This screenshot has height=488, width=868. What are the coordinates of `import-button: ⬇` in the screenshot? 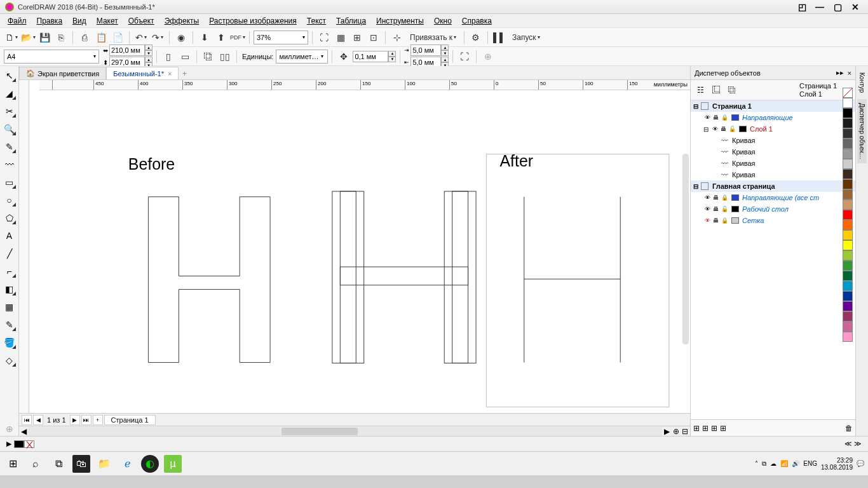 It's located at (205, 37).